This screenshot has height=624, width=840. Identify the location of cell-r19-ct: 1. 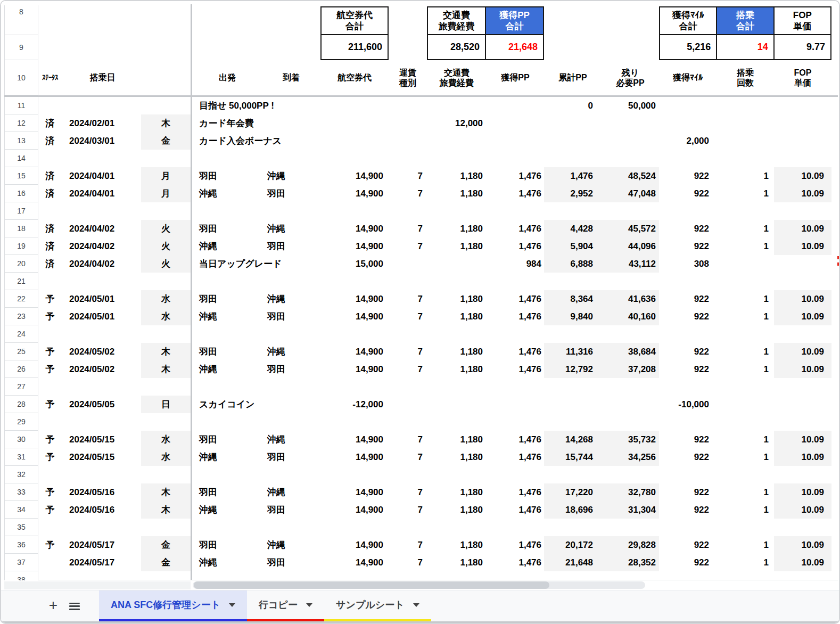
(745, 246).